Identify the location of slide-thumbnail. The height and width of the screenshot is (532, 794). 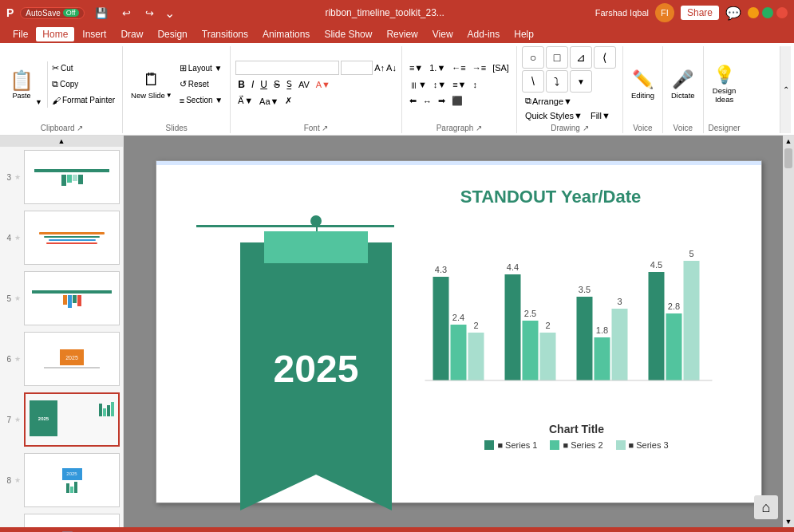
(72, 298).